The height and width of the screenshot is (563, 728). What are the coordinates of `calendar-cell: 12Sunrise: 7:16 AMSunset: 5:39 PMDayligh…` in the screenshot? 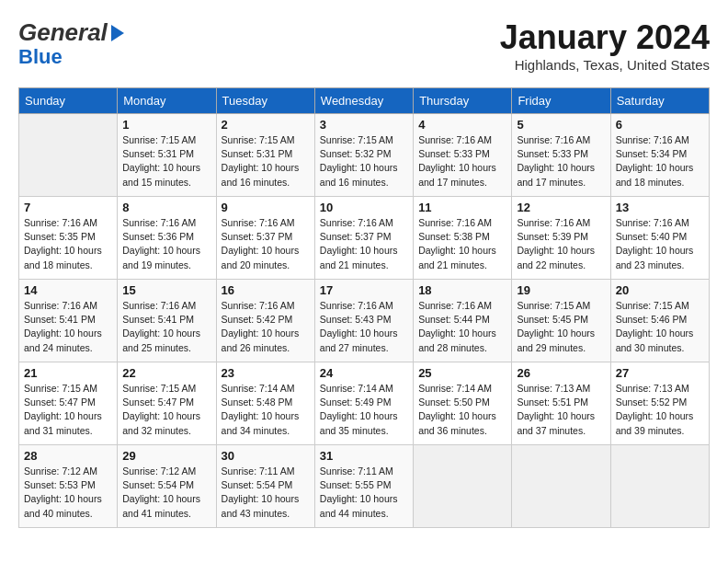 It's located at (561, 238).